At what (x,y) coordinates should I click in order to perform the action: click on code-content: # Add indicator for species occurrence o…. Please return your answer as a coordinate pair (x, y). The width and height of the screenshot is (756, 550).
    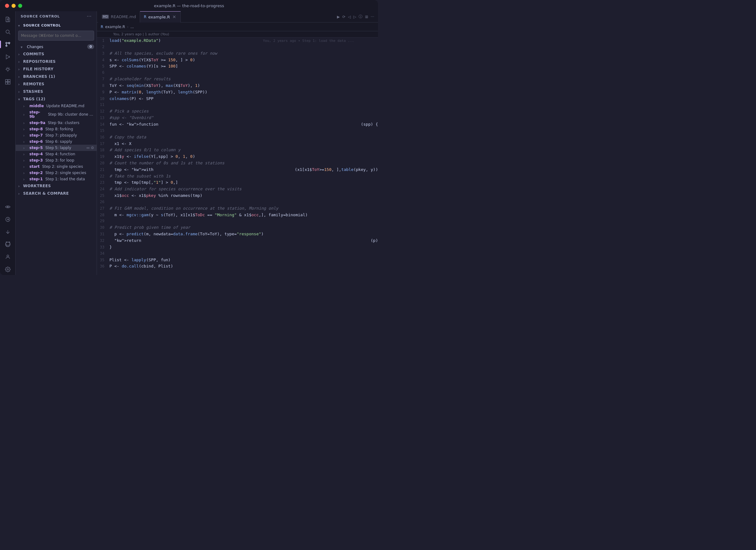
    Looking at the image, I should click on (244, 189).